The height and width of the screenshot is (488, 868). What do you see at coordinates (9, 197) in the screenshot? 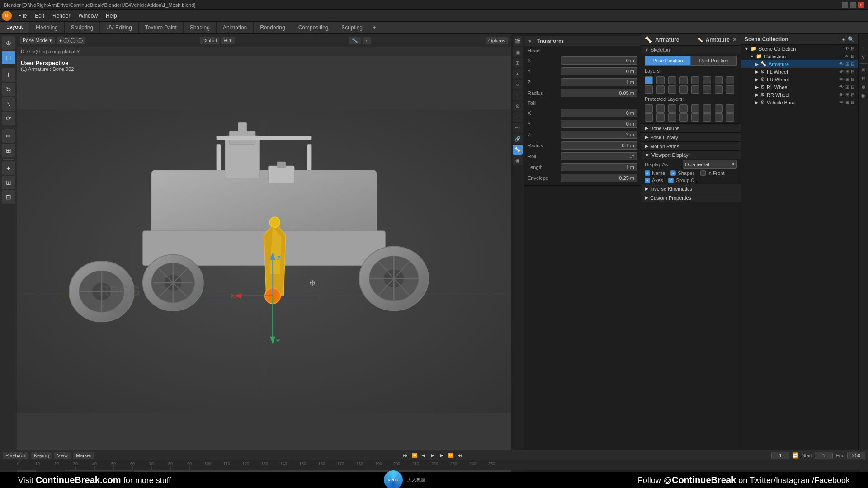
I see `extra-tool-2: ⊟` at bounding box center [9, 197].